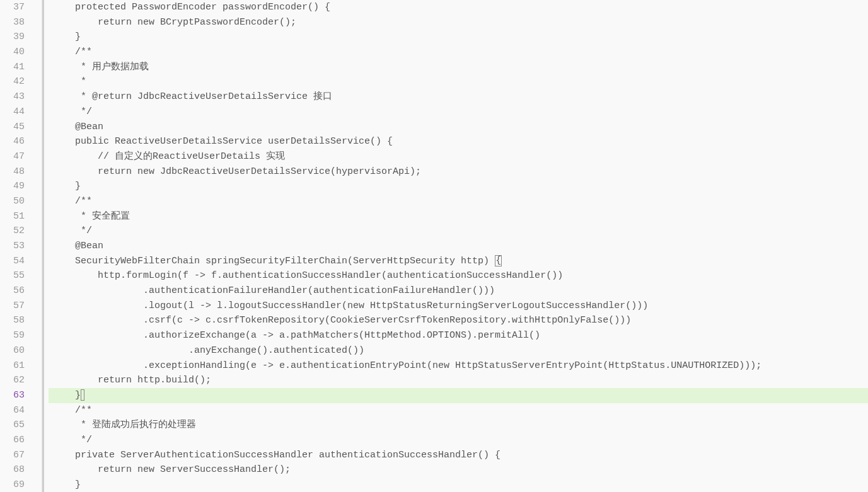 The image size is (868, 492). Describe the element at coordinates (13, 157) in the screenshot. I see `line-number: 47` at that location.